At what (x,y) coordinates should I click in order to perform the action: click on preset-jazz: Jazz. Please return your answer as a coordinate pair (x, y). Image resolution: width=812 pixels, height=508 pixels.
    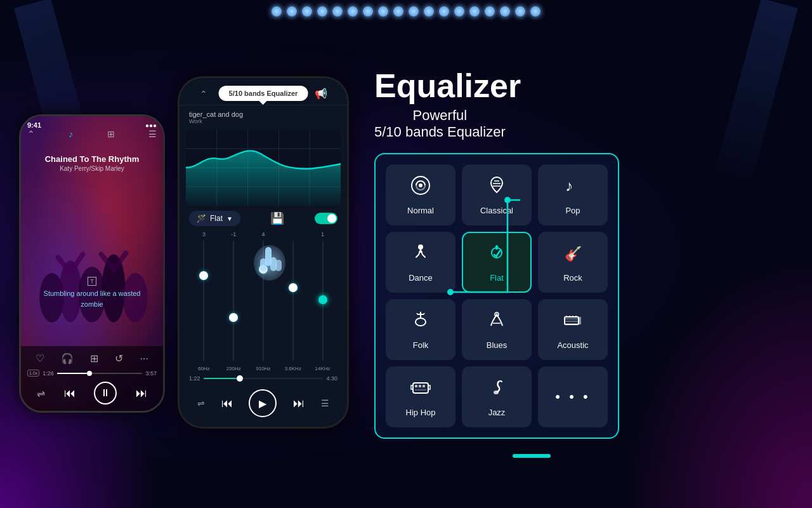
    Looking at the image, I should click on (497, 397).